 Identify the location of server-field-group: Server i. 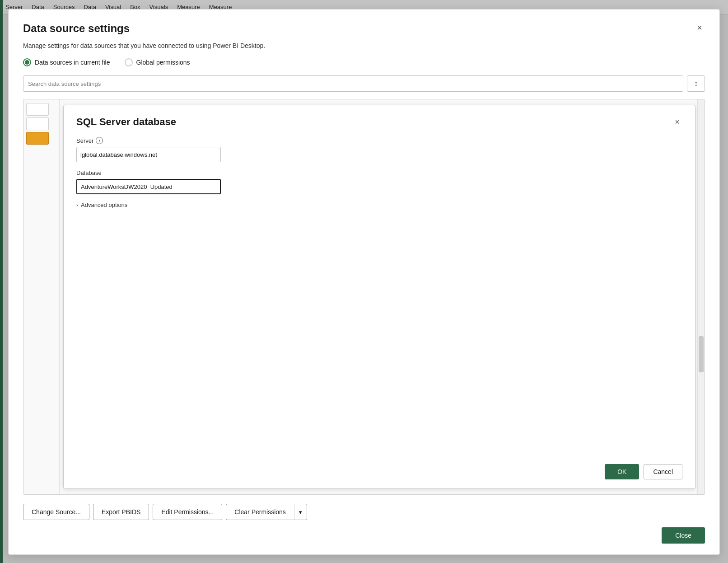
(379, 150).